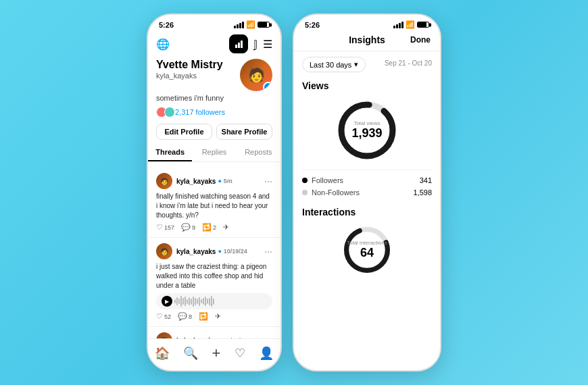 The height and width of the screenshot is (385, 588). What do you see at coordinates (251, 24) in the screenshot?
I see `status-icons: 📶` at bounding box center [251, 24].